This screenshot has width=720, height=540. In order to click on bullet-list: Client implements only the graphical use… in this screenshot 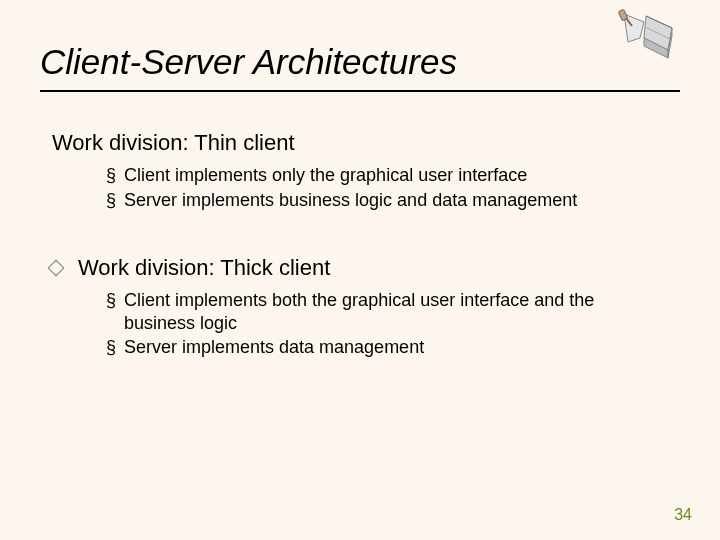, I will do `click(352, 188)`.